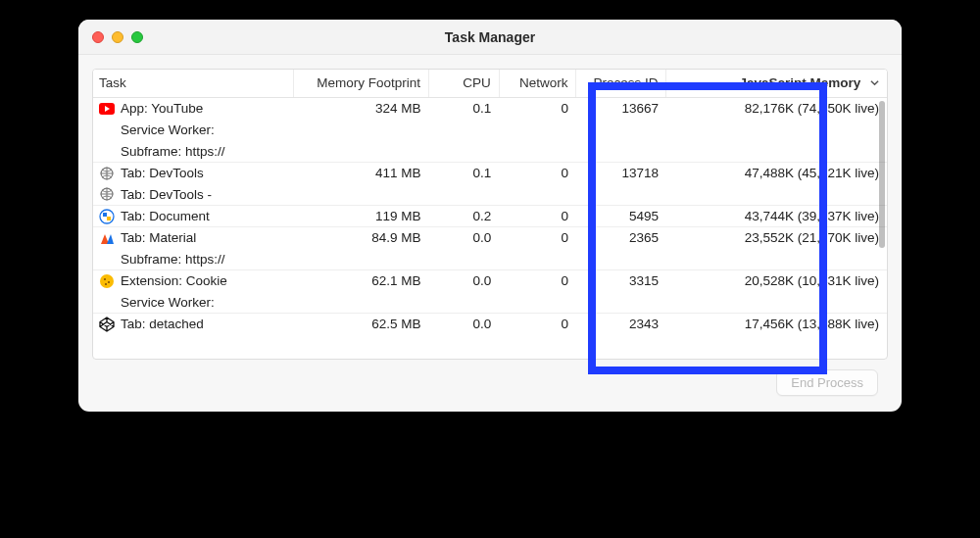 The image size is (980, 538). What do you see at coordinates (490, 324) in the screenshot?
I see `table-row: Tab: detached62.5 MB0.00234317,456K (13,…` at bounding box center [490, 324].